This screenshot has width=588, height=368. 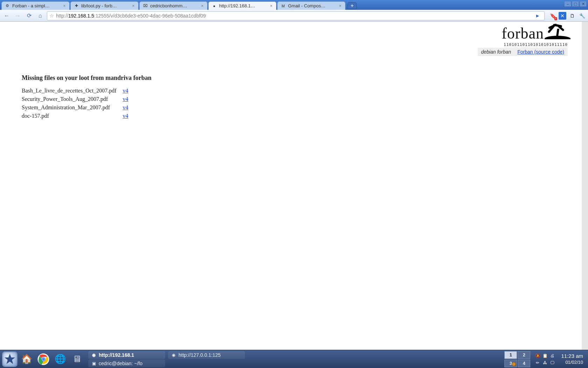 What do you see at coordinates (106, 6) in the screenshot?
I see `tab-title: lib/loot.py - forb…` at bounding box center [106, 6].